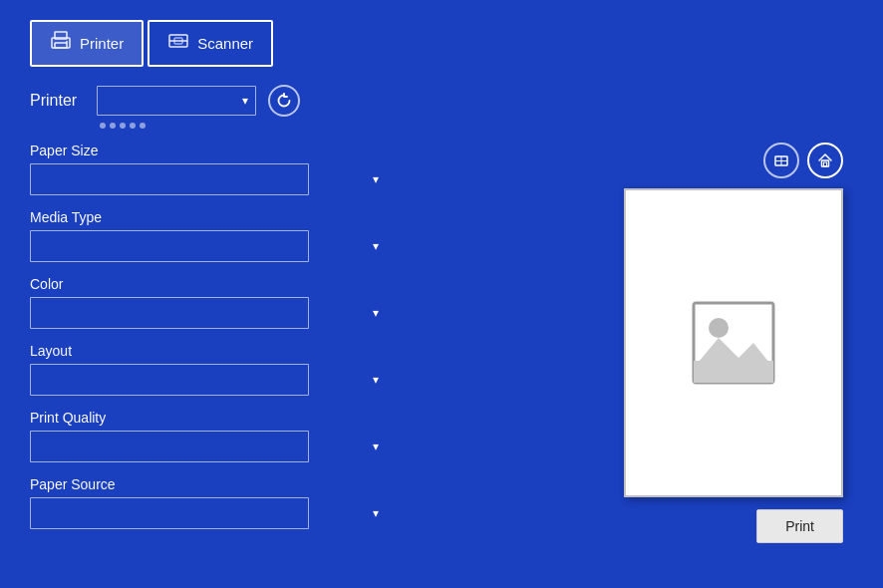  Describe the element at coordinates (225, 44) in the screenshot. I see `tab-scanner-label: Scanner` at that location.